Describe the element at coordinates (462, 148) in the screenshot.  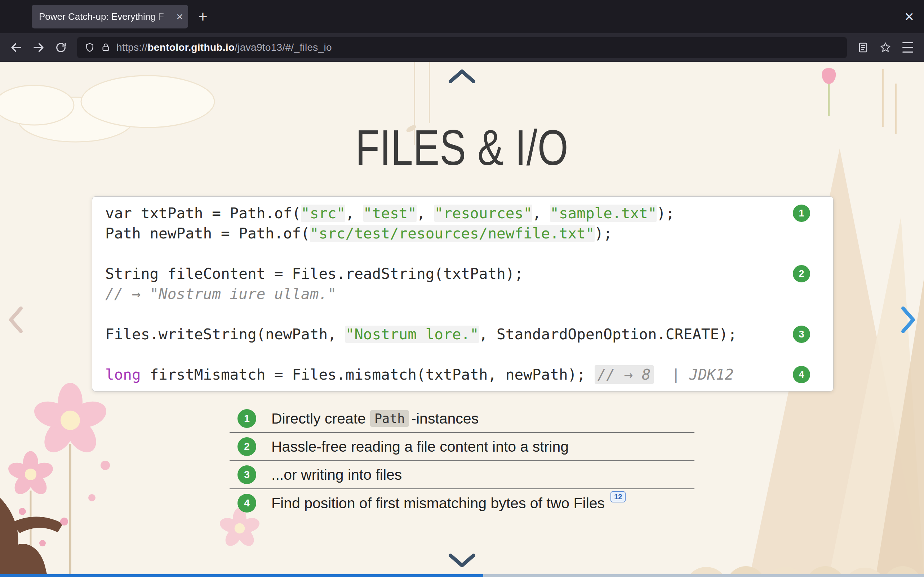
I see `slide-title: FILES & I/O` at that location.